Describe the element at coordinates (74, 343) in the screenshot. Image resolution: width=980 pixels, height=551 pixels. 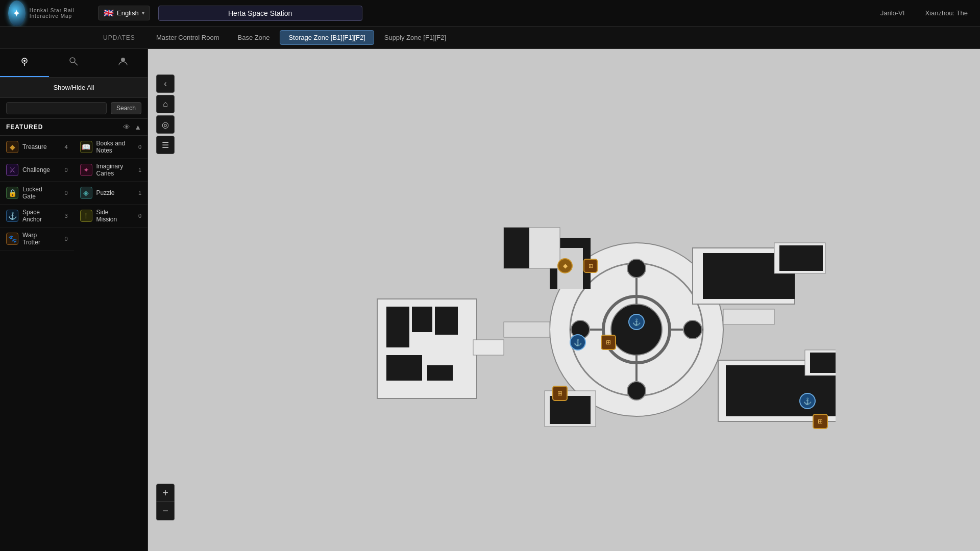
I see `category-list: ◆ Treasure 4 📖 Books and Notes 0 ⚔ Chall…` at that location.